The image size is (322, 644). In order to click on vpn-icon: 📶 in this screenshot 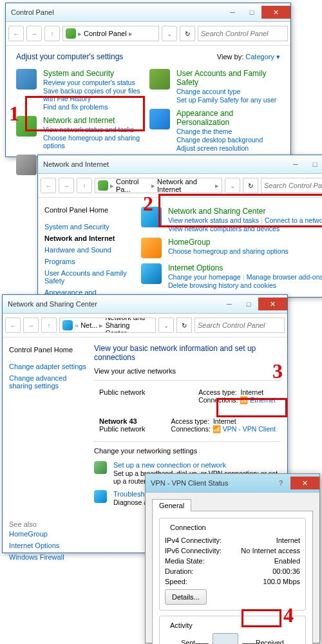, I will do `click(216, 429)`.